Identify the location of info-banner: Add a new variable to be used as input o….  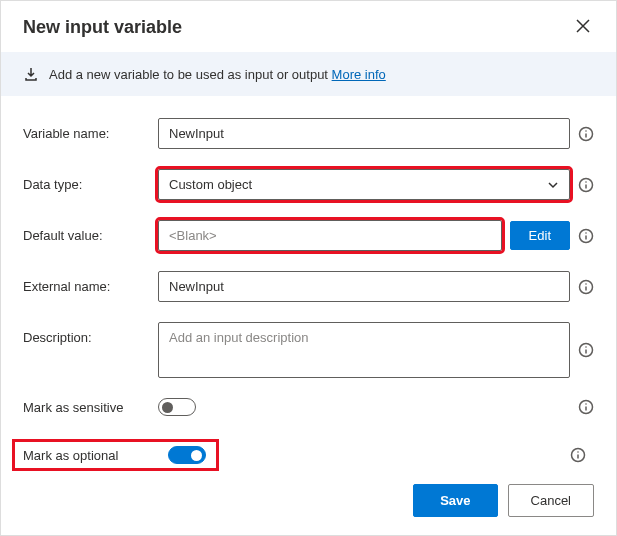
(308, 74).